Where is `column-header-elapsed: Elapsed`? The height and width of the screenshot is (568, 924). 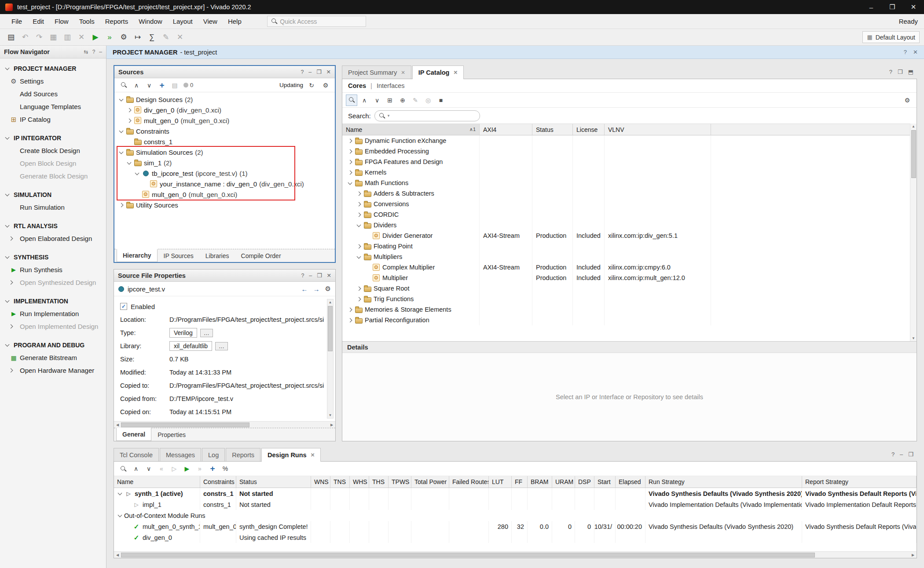 column-header-elapsed: Elapsed is located at coordinates (631, 482).